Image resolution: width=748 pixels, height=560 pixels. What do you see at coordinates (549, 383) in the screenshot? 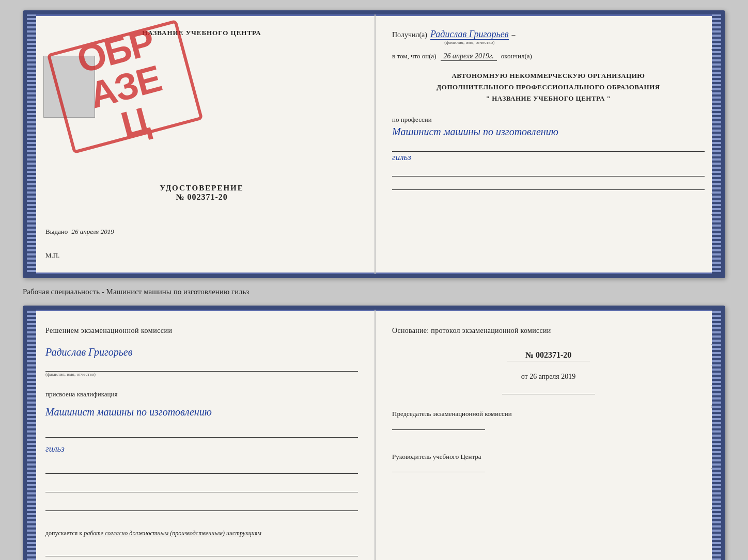
I see `ot-date: от 26 апреля 2019` at bounding box center [549, 383].